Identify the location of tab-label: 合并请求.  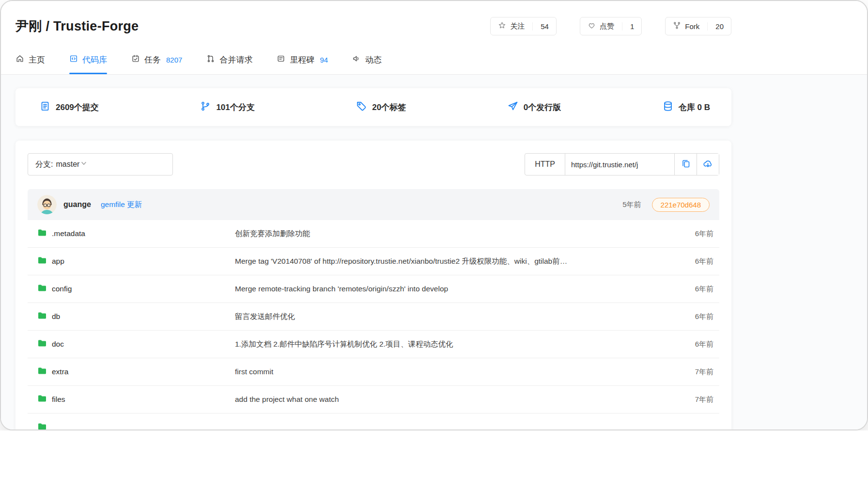
(236, 60).